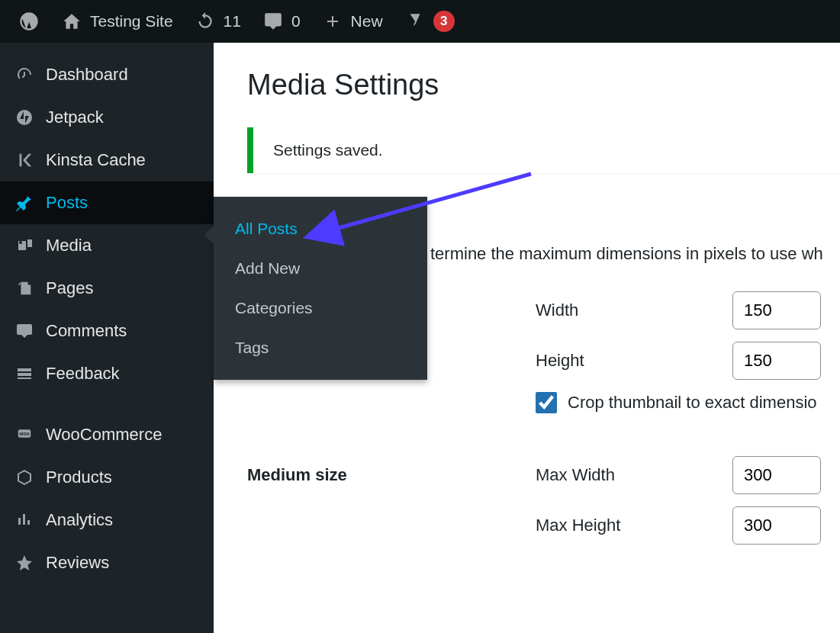 The width and height of the screenshot is (840, 633). I want to click on sidebar-separator, so click(107, 404).